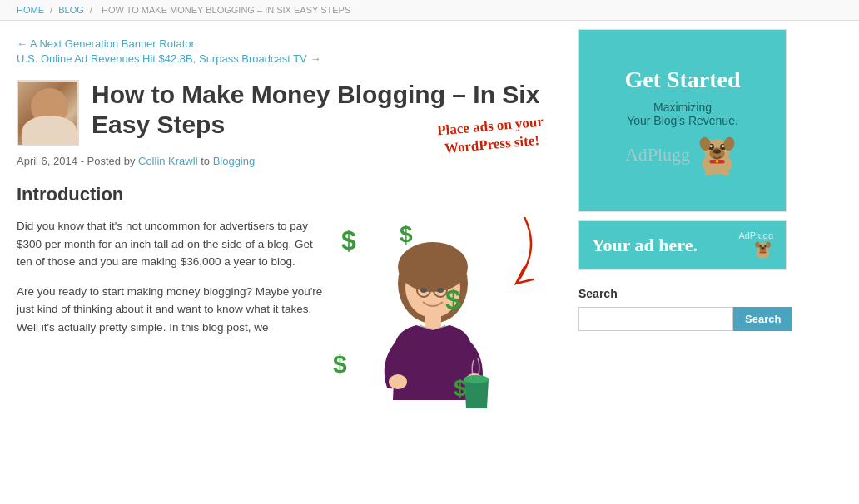 The width and height of the screenshot is (859, 504). I want to click on intro-p2: Are you ready to start making money blog…, so click(171, 309).